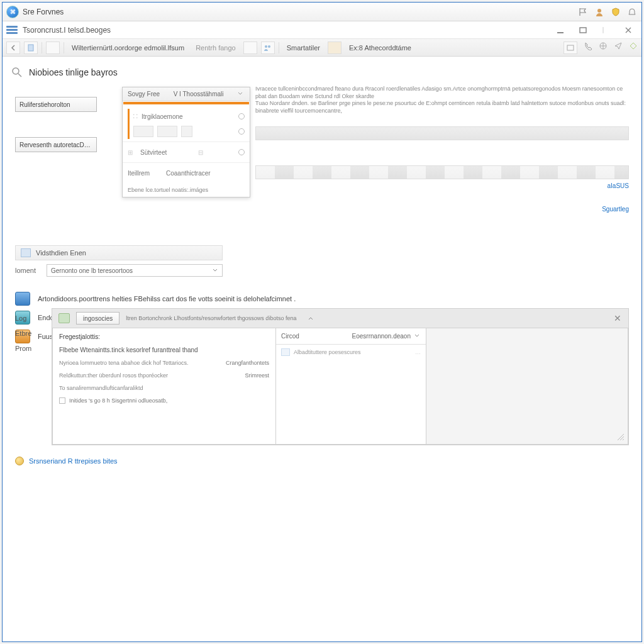 This screenshot has height=644, width=644. Describe the element at coordinates (303, 48) in the screenshot. I see `breadcrumb-3: Smartatiler` at that location.